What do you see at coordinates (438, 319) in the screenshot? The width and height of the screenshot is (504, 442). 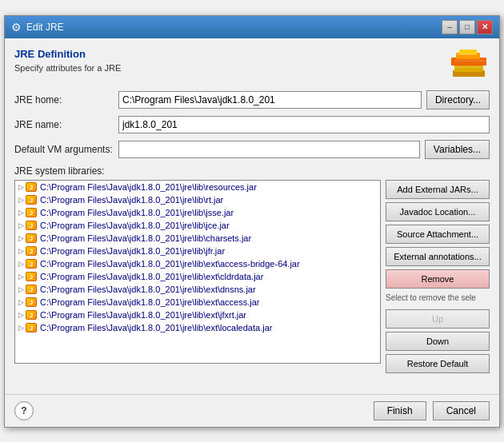 I see `up-button: Up` at bounding box center [438, 319].